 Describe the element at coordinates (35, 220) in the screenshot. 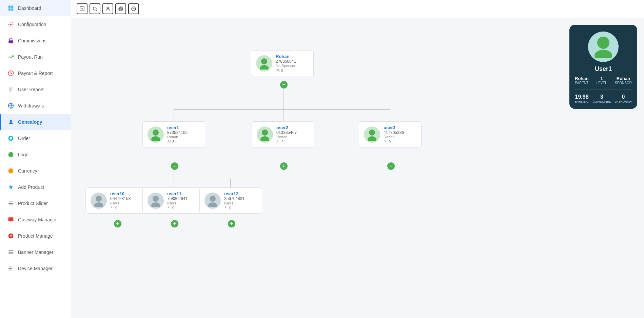

I see `sidebar-item-gateway-manager: Gateway Manager` at that location.